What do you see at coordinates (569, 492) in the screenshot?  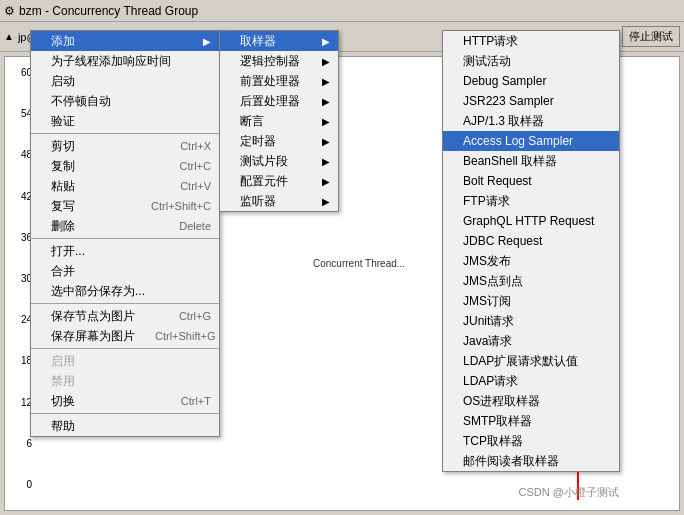 I see `watermark: CSDN @小橙子测试` at bounding box center [569, 492].